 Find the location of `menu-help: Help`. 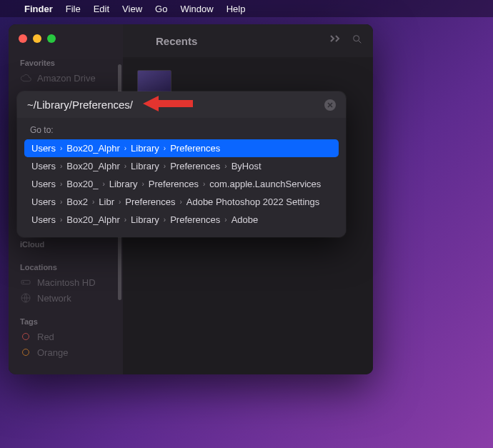

menu-help: Help is located at coordinates (236, 9).